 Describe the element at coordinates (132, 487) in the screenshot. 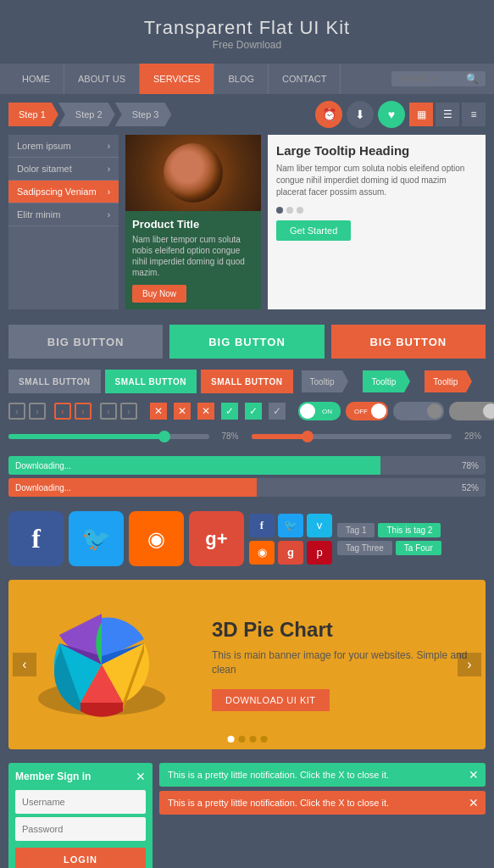

I see `download-fill-2: Downloading...` at that location.